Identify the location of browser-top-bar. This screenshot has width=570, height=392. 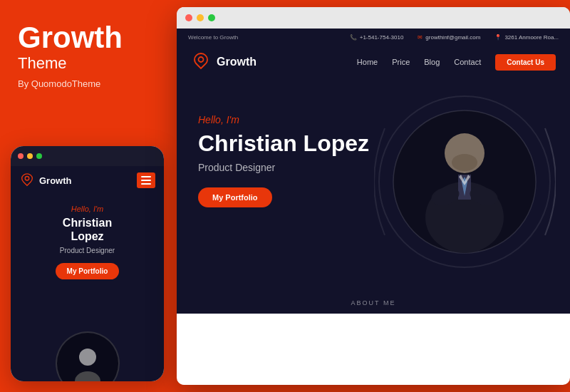
(373, 18).